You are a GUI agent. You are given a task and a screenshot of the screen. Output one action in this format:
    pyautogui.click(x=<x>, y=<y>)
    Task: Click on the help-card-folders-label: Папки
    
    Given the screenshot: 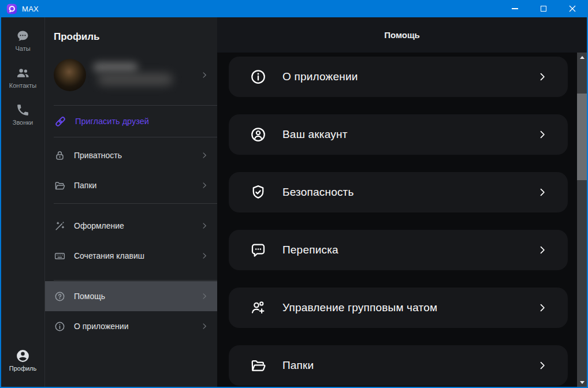 What is the action you would take?
    pyautogui.click(x=410, y=365)
    